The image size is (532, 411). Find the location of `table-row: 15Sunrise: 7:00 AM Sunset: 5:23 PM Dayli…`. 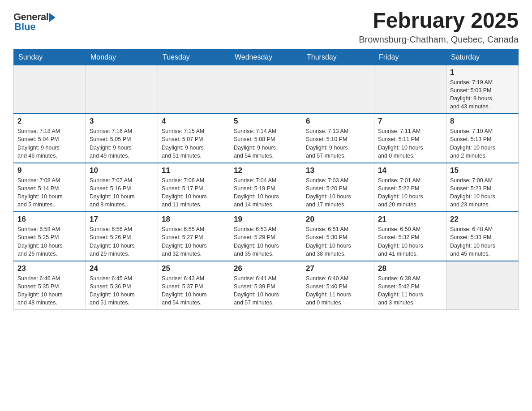

table-row: 15Sunrise: 7:00 AM Sunset: 5:23 PM Dayli… is located at coordinates (483, 188).